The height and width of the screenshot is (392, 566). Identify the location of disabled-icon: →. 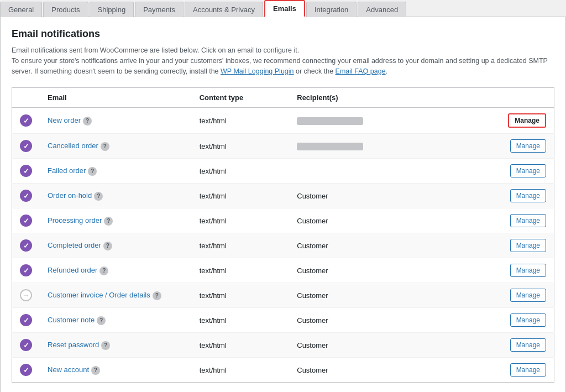
(26, 295).